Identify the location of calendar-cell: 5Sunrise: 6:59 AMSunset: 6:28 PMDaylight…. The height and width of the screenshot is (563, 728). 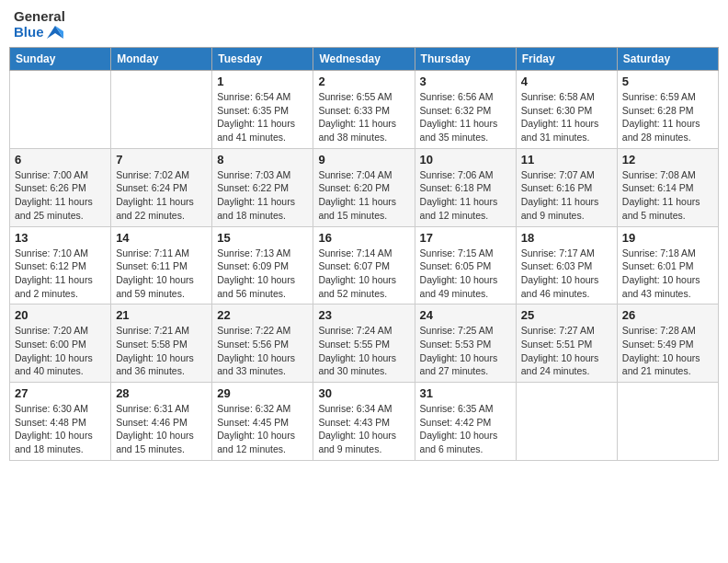
(667, 110).